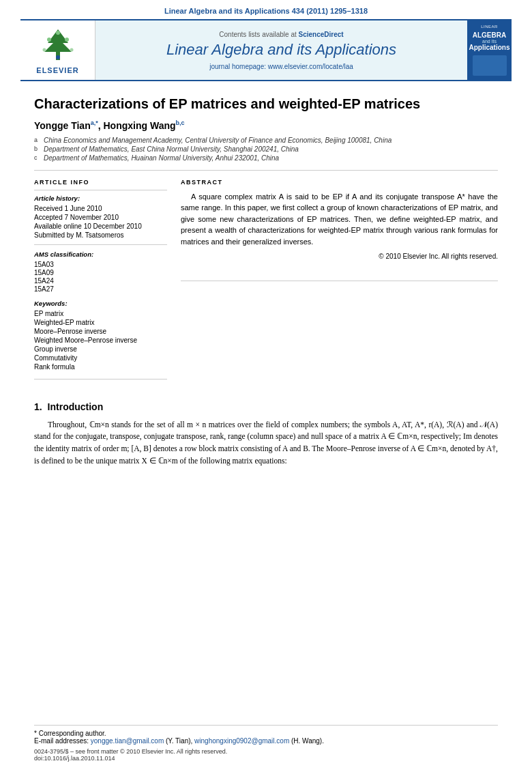  What do you see at coordinates (266, 171) in the screenshot?
I see `divider-top` at bounding box center [266, 171].